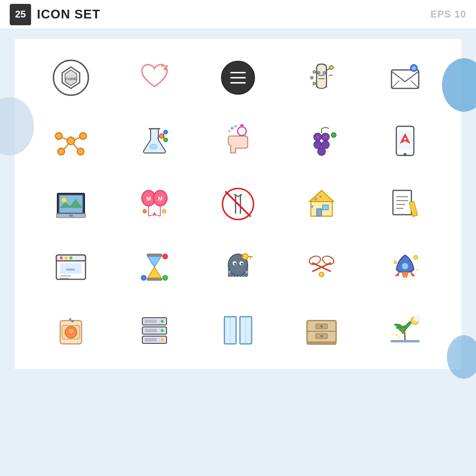  I want to click on icon-gender-hand, so click(238, 141).